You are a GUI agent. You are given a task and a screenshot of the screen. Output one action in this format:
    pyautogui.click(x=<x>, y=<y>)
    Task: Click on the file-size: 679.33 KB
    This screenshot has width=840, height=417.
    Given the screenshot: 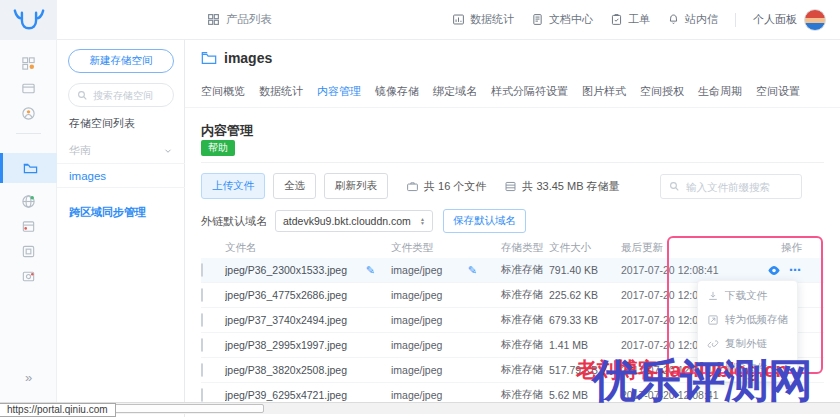 What is the action you would take?
    pyautogui.click(x=585, y=320)
    